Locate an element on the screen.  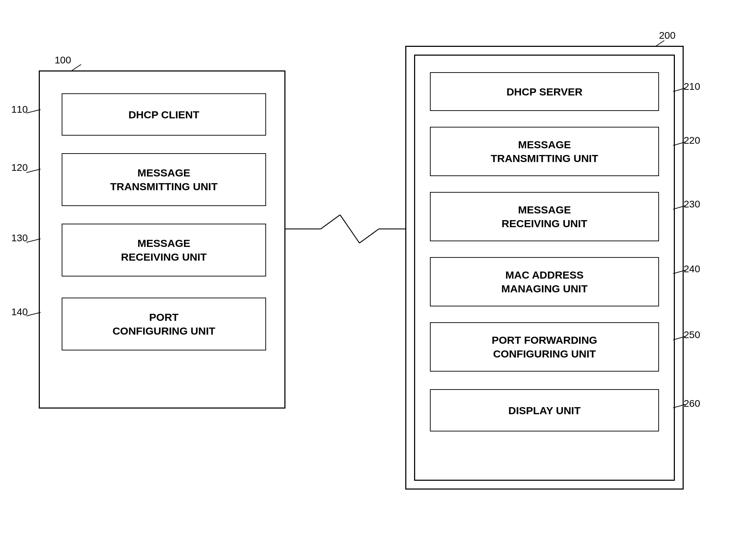
module-220-label: MESSAGETRANSMITTING UNIT is located at coordinates (545, 151).